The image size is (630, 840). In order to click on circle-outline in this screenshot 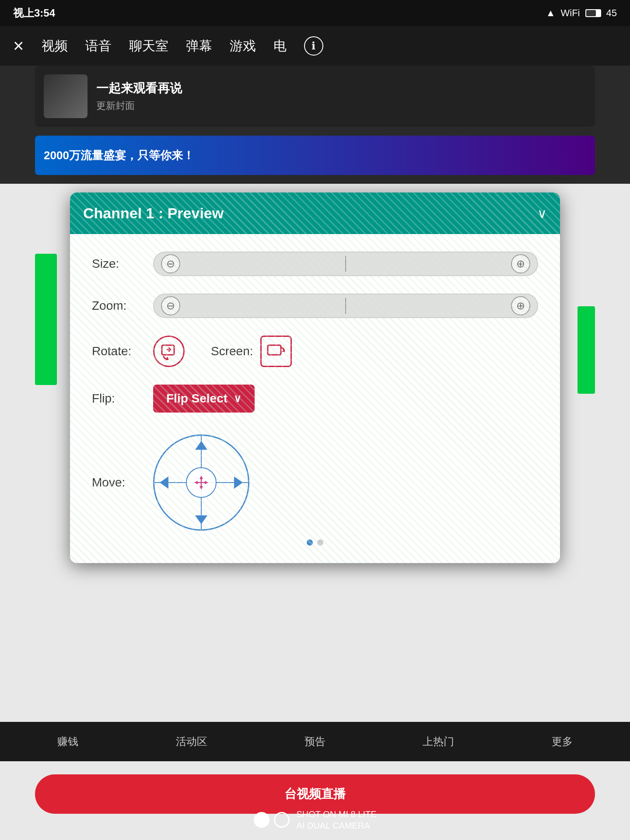, I will do `click(282, 820)`.